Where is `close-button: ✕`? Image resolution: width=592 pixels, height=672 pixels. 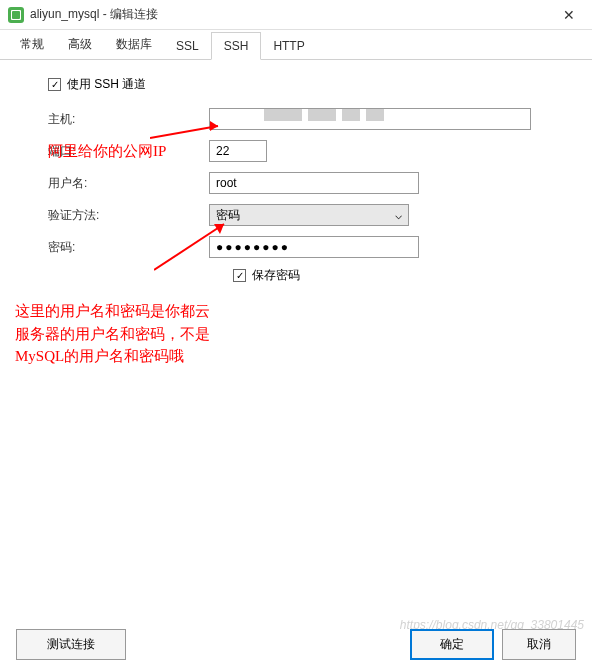 close-button: ✕ is located at coordinates (569, 15).